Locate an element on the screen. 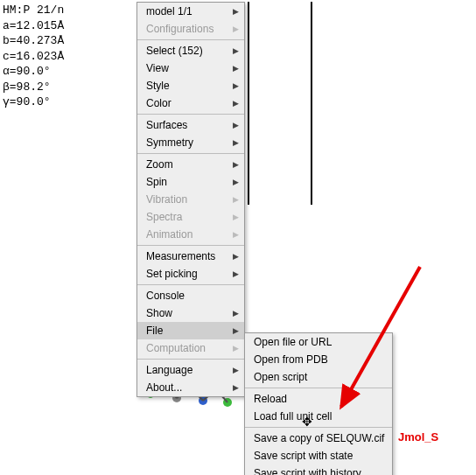  menu-save-state: Save script with state is located at coordinates (318, 456).